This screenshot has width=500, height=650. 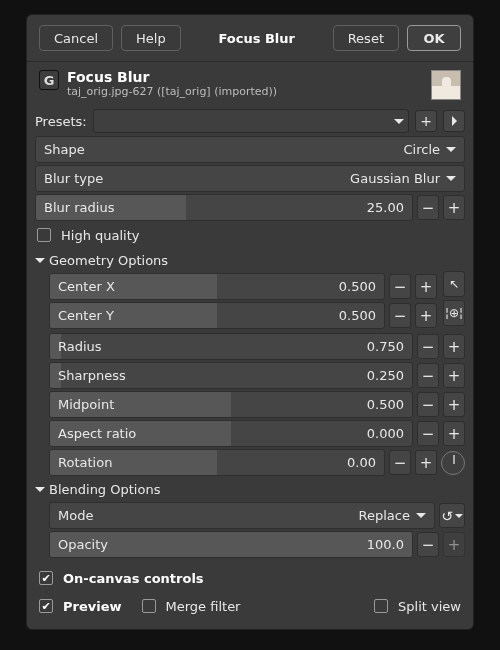 I want to click on presets-label: Presets:, so click(x=61, y=122).